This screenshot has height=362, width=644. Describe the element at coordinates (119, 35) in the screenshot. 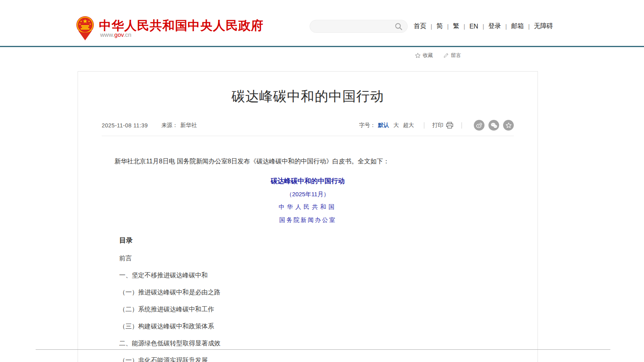

I see `site-url-gov: gov` at that location.